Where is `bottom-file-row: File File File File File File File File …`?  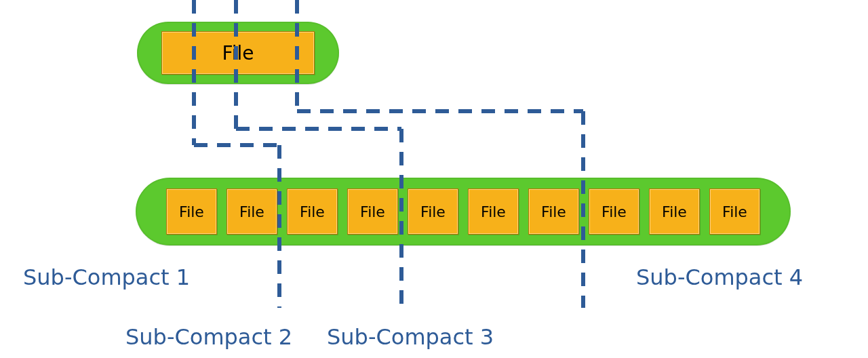 bottom-file-row: File File File File File File File File … is located at coordinates (463, 212).